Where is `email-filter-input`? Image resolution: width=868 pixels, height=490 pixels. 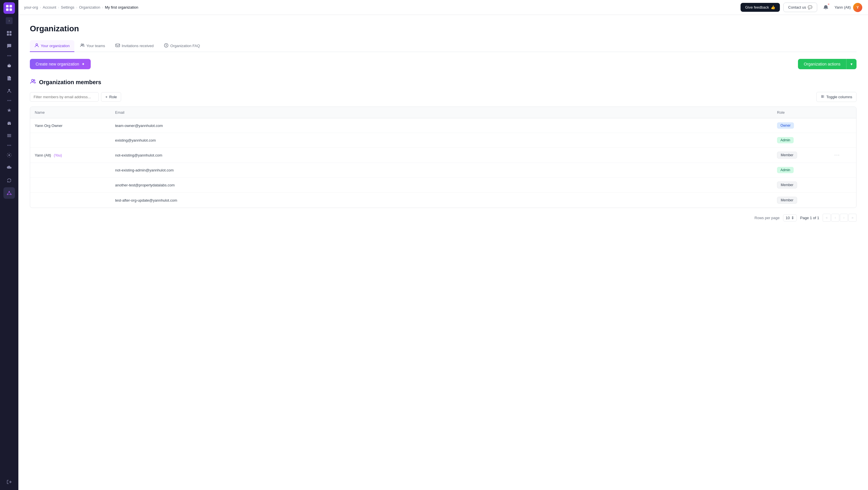 email-filter-input is located at coordinates (64, 97).